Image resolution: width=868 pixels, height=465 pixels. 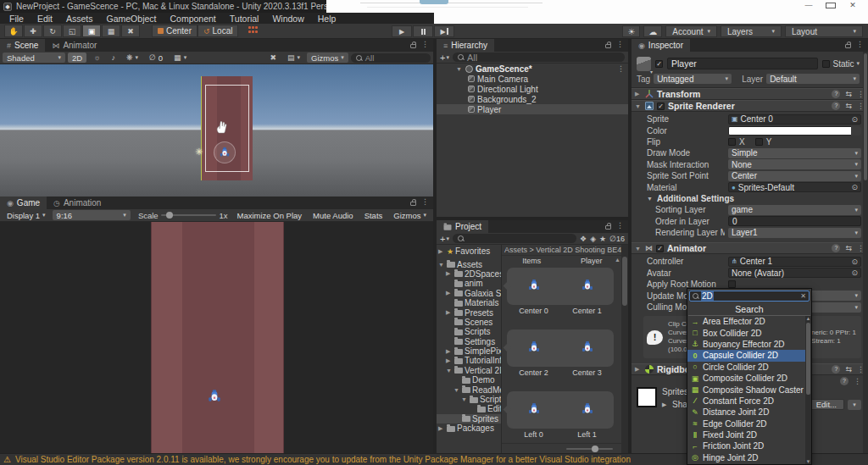 What do you see at coordinates (45, 19) in the screenshot?
I see `menu-edit: Edit` at bounding box center [45, 19].